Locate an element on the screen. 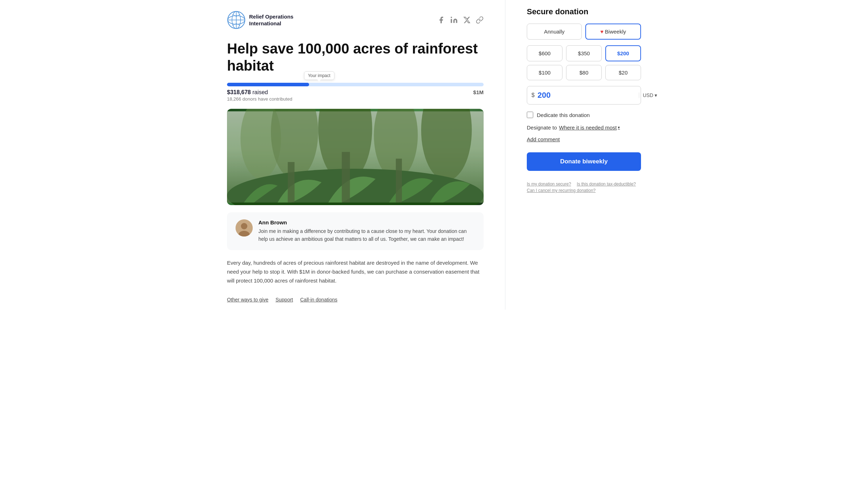 This screenshot has width=868, height=488. dedicate-row: Dedicate this donation is located at coordinates (584, 115).